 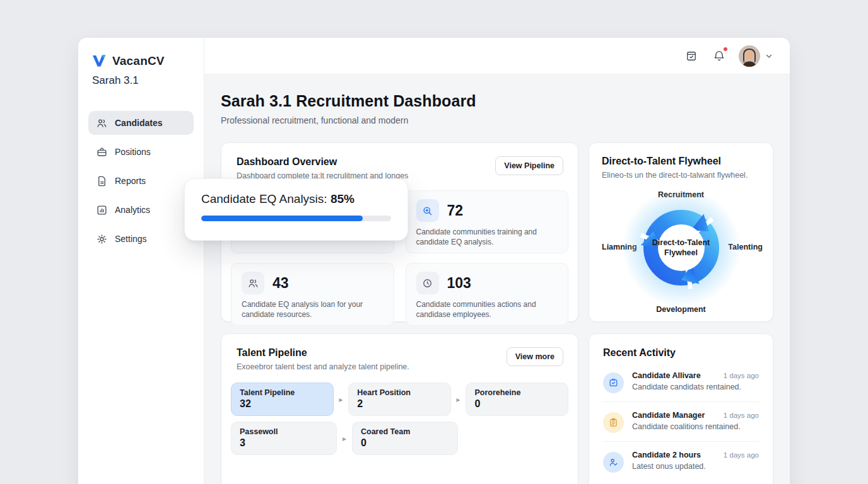 I want to click on stat-card-103: 103 Candidate communities actions and ca…, so click(x=487, y=294).